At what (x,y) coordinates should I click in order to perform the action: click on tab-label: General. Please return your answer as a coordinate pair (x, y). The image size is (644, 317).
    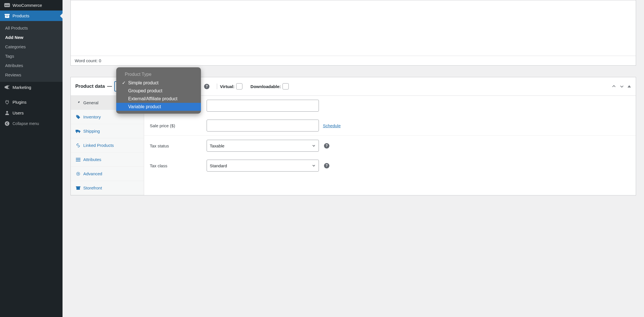
    Looking at the image, I should click on (91, 103).